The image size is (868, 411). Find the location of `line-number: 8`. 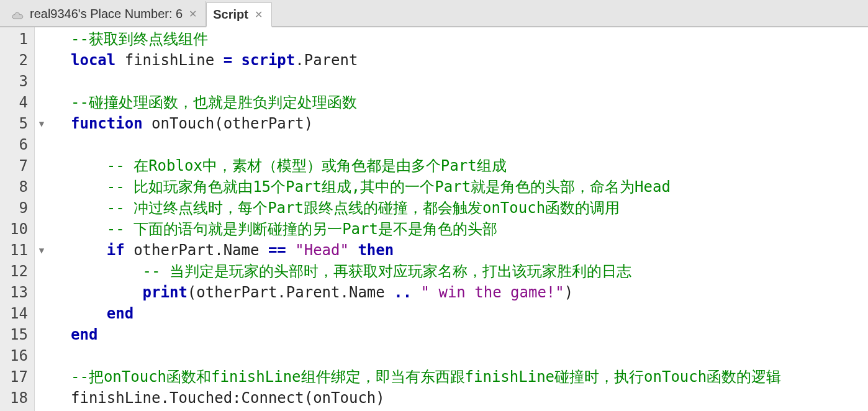

line-number: 8 is located at coordinates (14, 187).